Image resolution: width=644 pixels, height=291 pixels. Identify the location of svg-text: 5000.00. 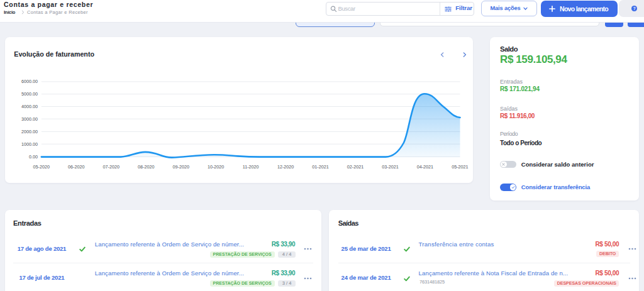
(30, 94).